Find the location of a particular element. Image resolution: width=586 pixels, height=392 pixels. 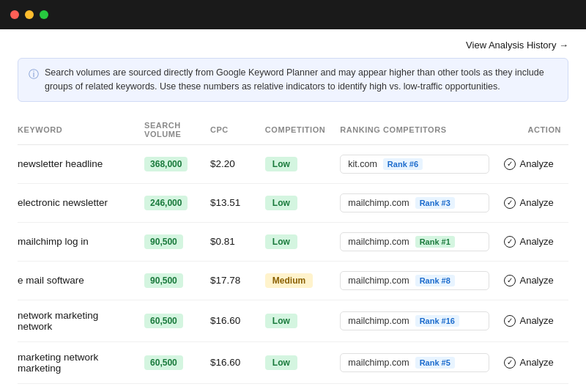

keyword-cell: e mail software is located at coordinates (78, 280).